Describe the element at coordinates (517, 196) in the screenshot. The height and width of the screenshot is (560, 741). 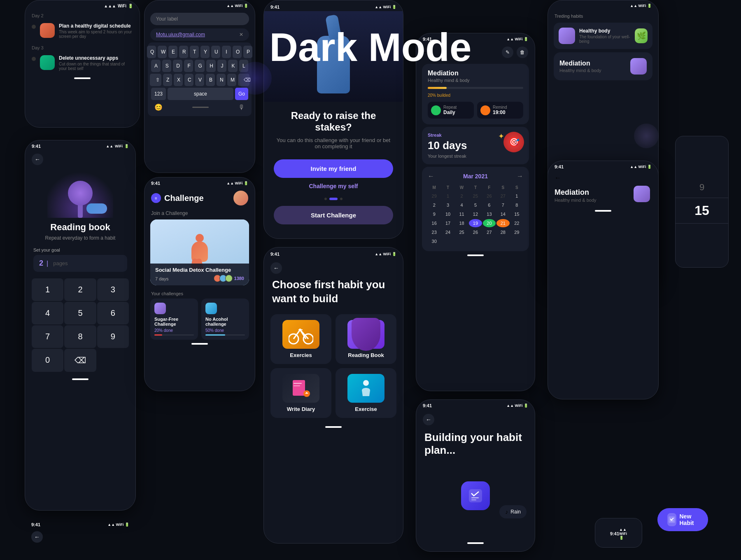
I see `cal-d-1: 1` at that location.